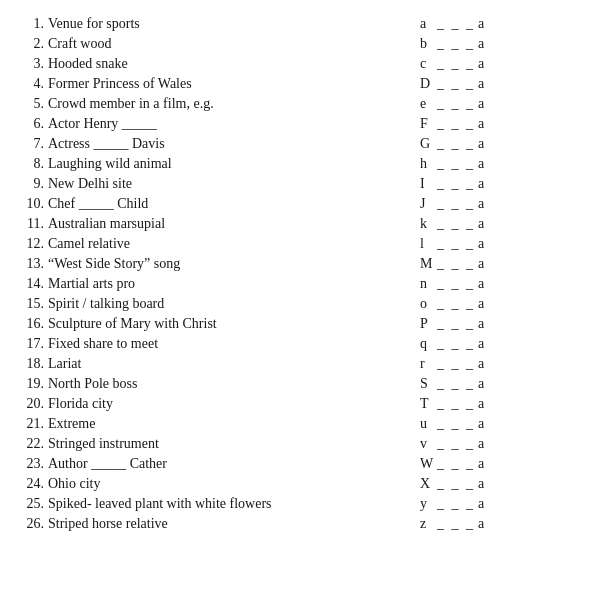 Image resolution: width=600 pixels, height=602 pixels. What do you see at coordinates (34, 384) in the screenshot?
I see `clue-number: 19.` at bounding box center [34, 384].